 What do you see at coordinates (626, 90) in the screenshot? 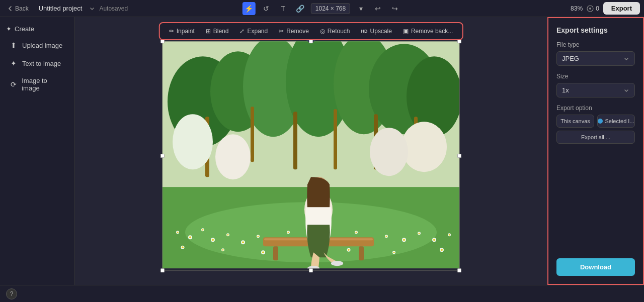
I see `size-chevron-icon` at bounding box center [626, 90].